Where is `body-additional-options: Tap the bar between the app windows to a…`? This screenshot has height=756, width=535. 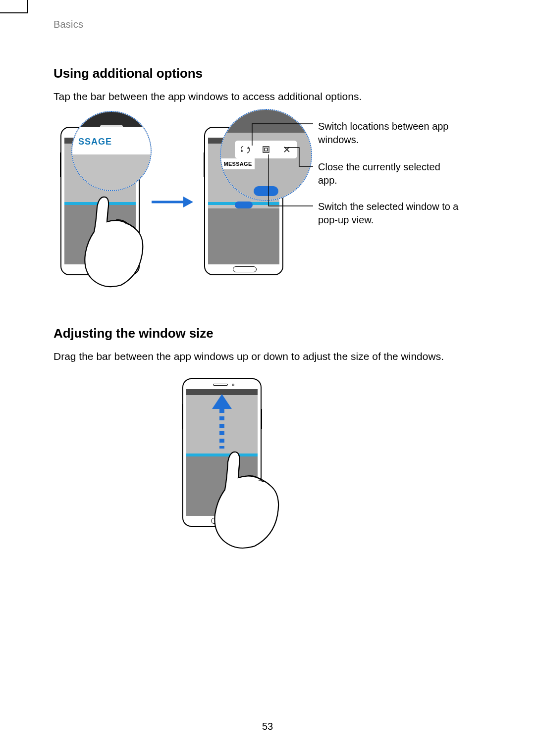 body-additional-options: Tap the bar between the app windows to a… is located at coordinates (271, 97).